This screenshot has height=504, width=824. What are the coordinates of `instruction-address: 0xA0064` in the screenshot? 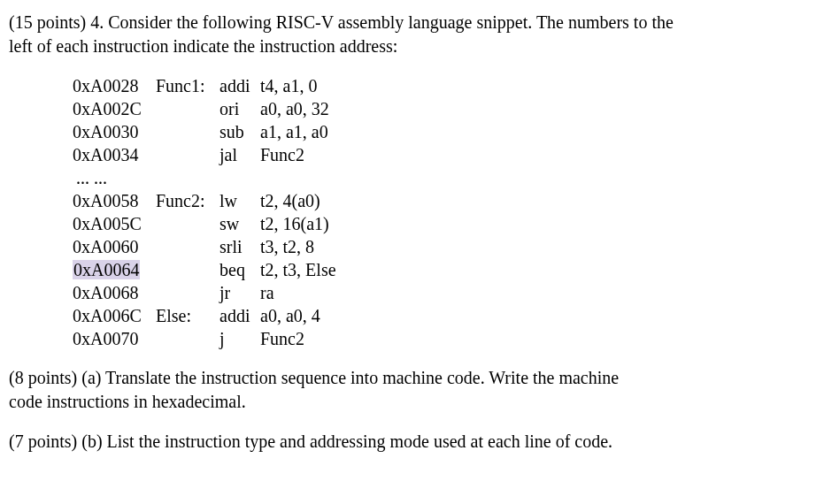 It's located at (114, 270).